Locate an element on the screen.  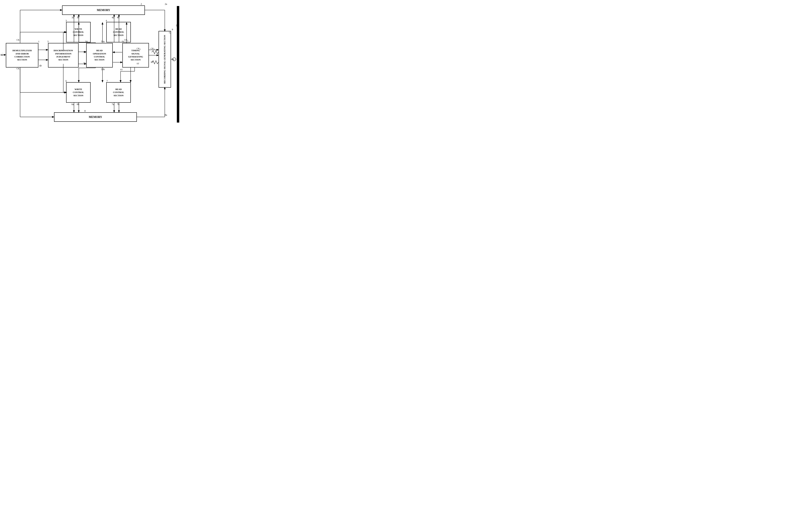
label-2: 2 is located at coordinates (141, 4).